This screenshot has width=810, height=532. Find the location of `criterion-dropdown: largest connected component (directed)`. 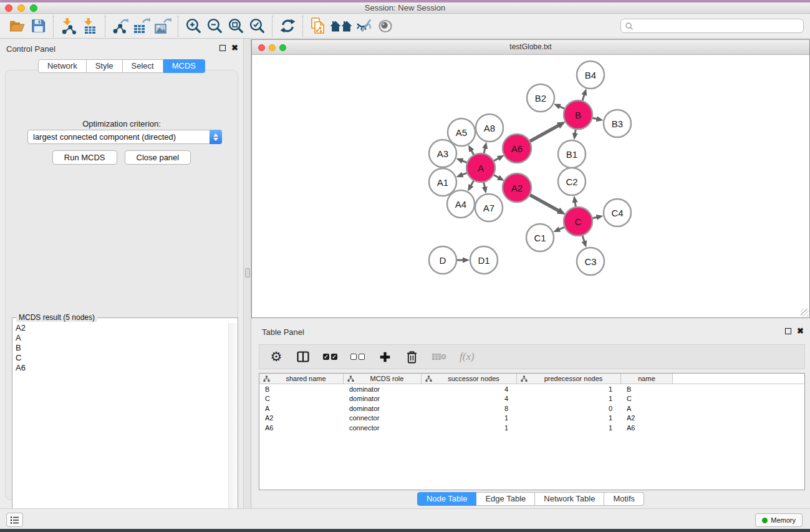

criterion-dropdown: largest connected component (directed) is located at coordinates (125, 137).